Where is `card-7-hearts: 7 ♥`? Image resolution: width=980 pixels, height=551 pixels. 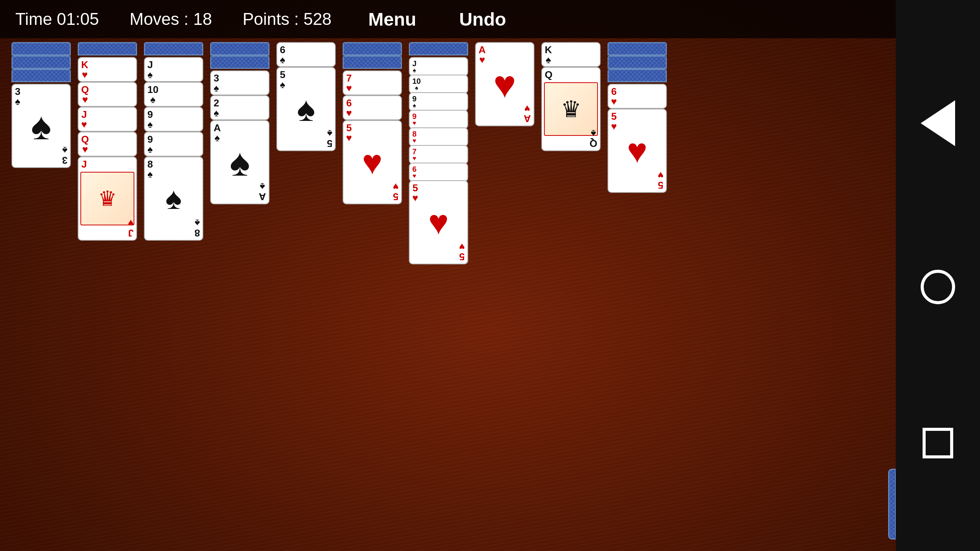
card-7-hearts: 7 ♥ is located at coordinates (372, 83).